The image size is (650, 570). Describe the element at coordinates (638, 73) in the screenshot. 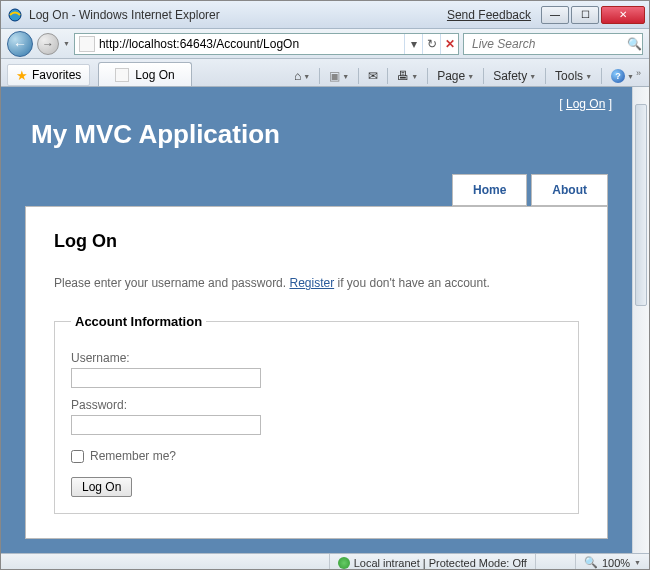

I see `toolbar-overflow-icon: »` at that location.